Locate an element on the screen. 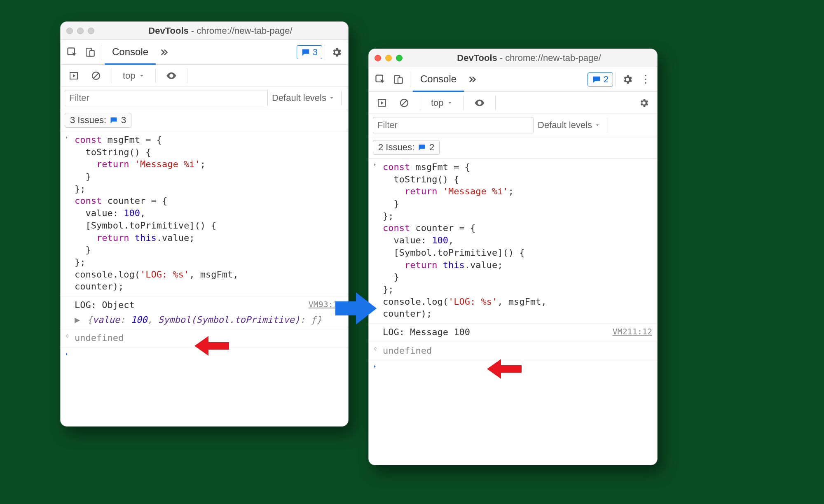  kebab-menu-icon: ⋮ is located at coordinates (646, 79).